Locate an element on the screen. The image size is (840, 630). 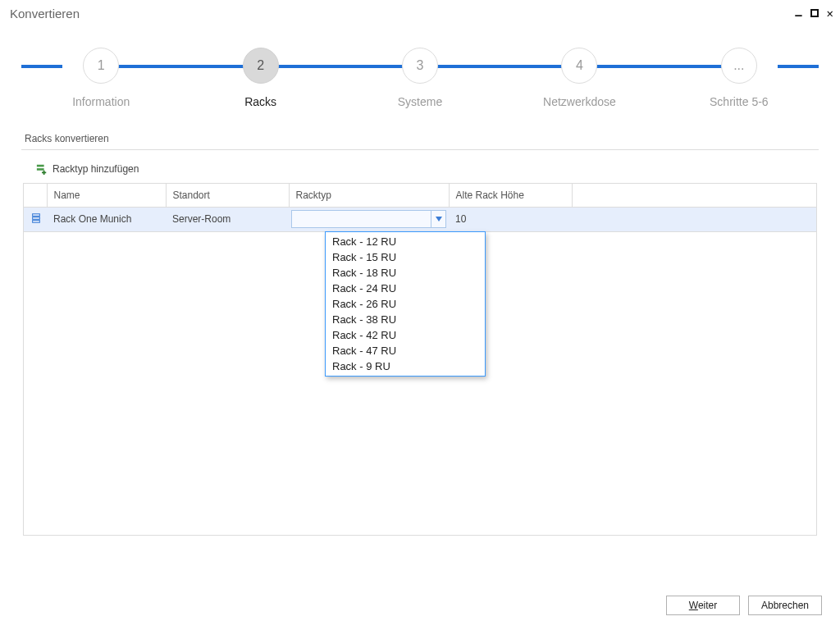
step-connector-edge-right is located at coordinates (798, 66).